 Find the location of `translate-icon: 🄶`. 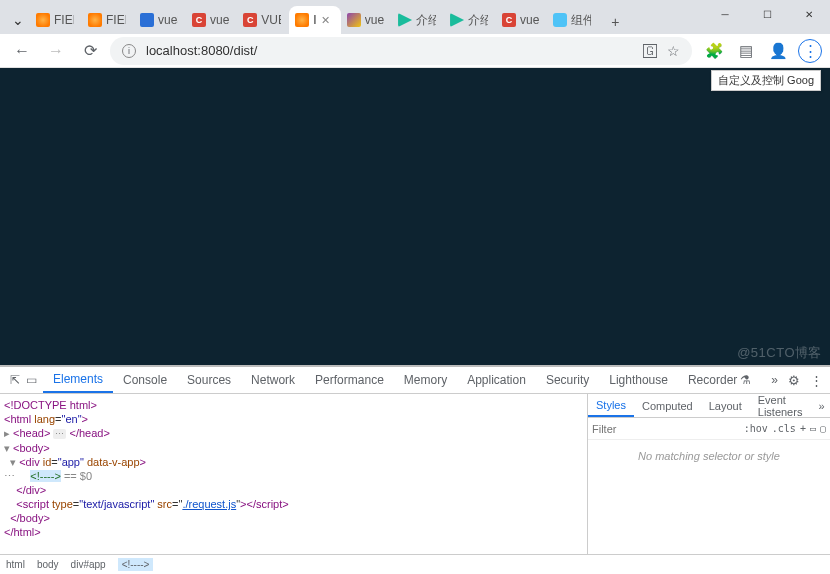

translate-icon: 🄶 is located at coordinates (650, 51).